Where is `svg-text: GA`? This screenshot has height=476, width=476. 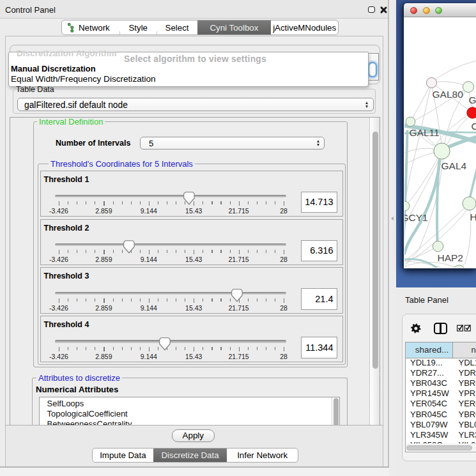 svg-text: GA is located at coordinates (472, 100).